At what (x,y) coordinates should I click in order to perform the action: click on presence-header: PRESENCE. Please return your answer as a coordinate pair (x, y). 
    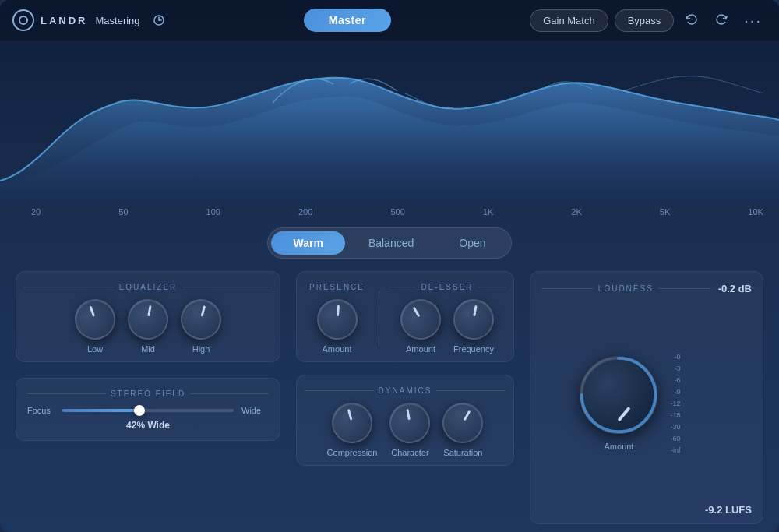
    Looking at the image, I should click on (337, 287).